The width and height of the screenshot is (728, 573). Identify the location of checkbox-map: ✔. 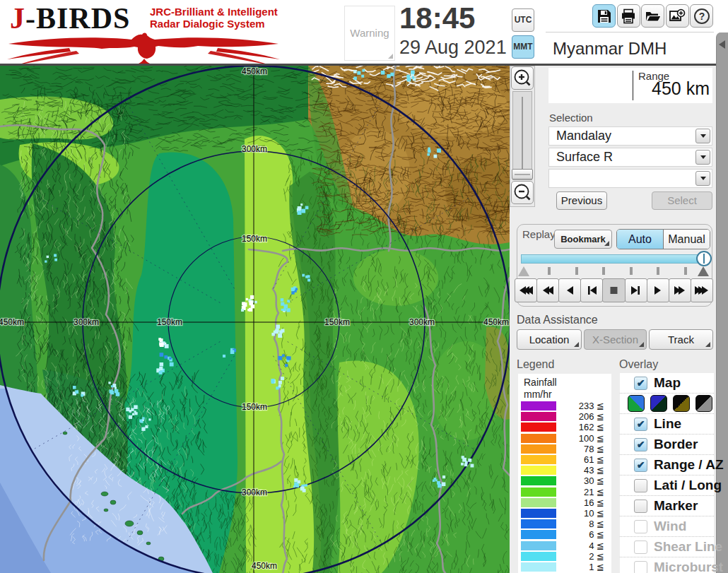
(640, 383).